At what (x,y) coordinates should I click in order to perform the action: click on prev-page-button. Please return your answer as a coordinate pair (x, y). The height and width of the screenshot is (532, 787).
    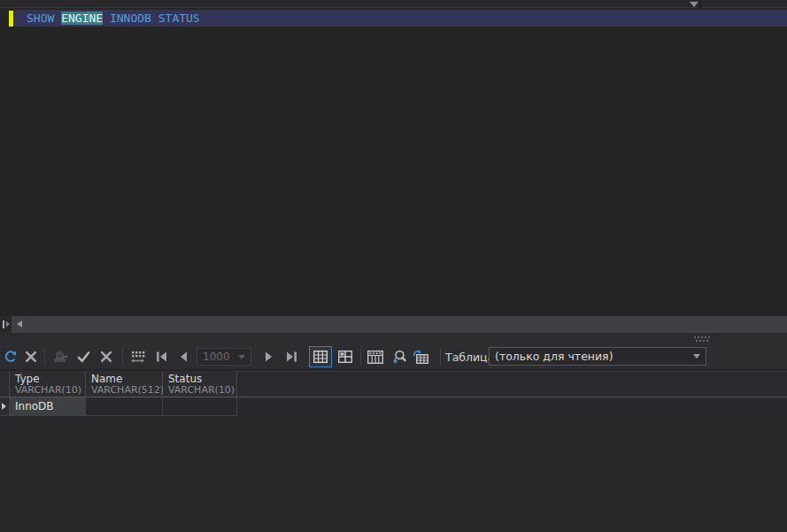
    Looking at the image, I should click on (183, 357).